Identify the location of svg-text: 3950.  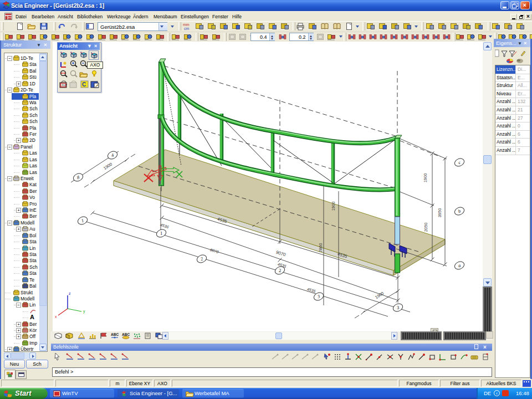
(440, 213).